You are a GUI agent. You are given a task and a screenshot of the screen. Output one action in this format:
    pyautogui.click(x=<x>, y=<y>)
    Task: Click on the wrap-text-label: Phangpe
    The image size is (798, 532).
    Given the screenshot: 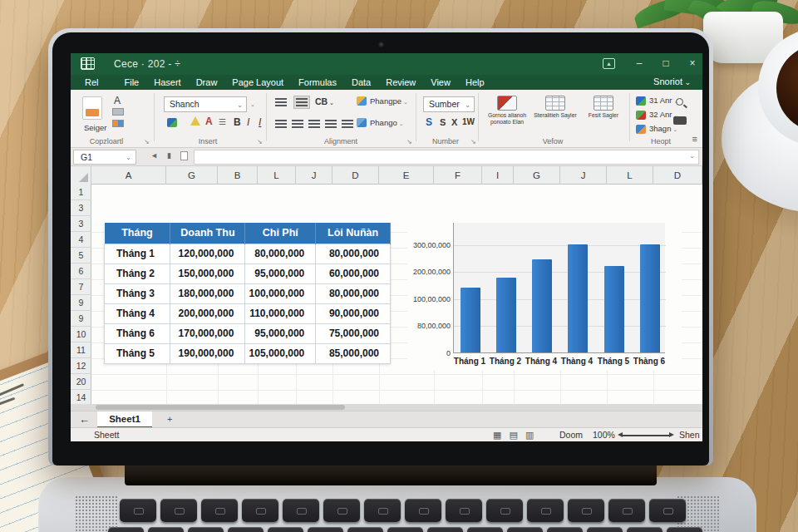 What is the action you would take?
    pyautogui.click(x=389, y=101)
    